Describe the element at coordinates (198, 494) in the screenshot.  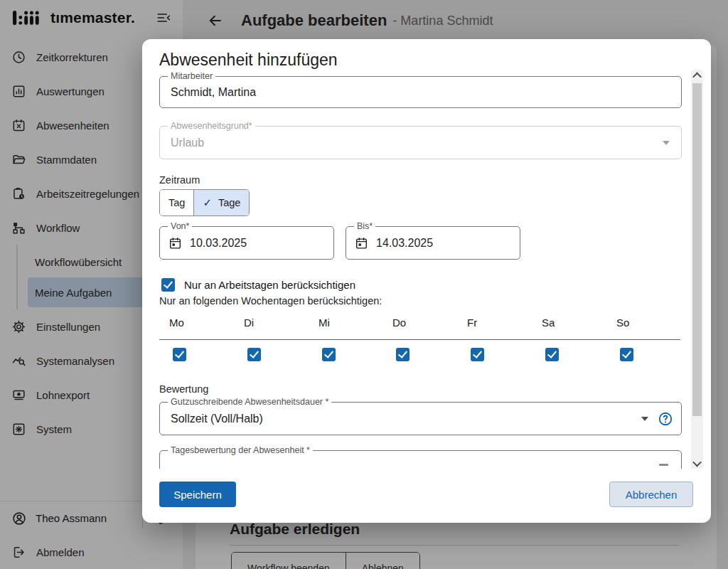
I see `save-button: Speichern` at that location.